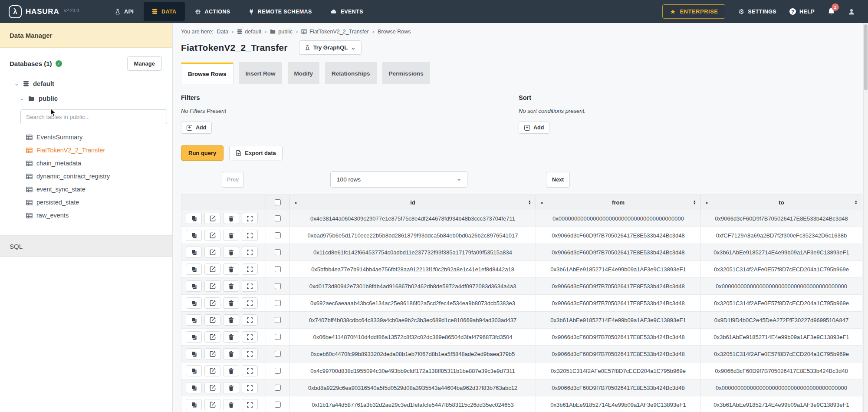 Image resolution: width=868 pixels, height=412 pixels. What do you see at coordinates (207, 73) in the screenshot?
I see `tab: Browse Rows` at bounding box center [207, 73].